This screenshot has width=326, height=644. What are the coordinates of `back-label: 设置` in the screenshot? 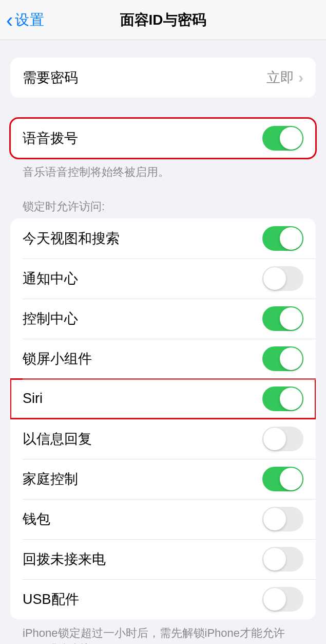 It's located at (30, 20).